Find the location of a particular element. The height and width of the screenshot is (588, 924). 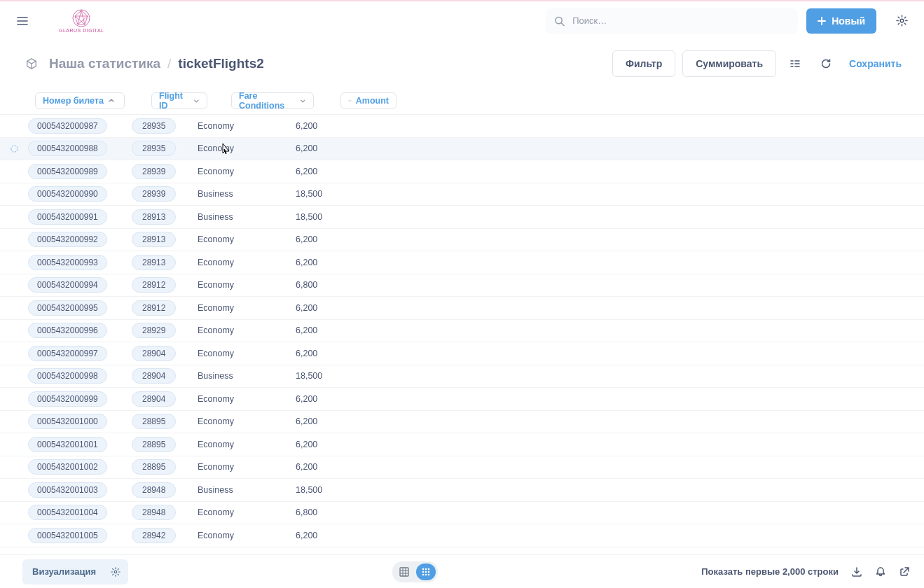

menu-toggle-button is located at coordinates (22, 21).